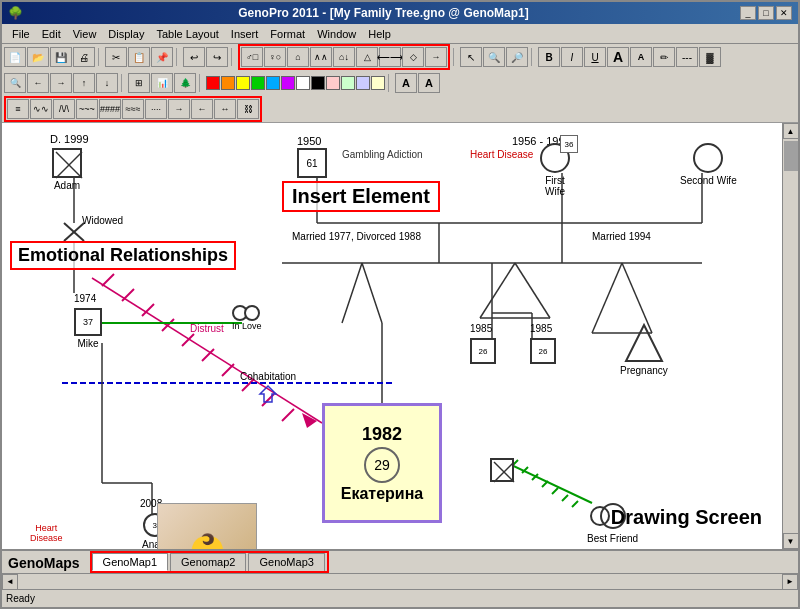 Image resolution: width=800 pixels, height=609 pixels. I want to click on tb-font-small: A, so click(641, 57).